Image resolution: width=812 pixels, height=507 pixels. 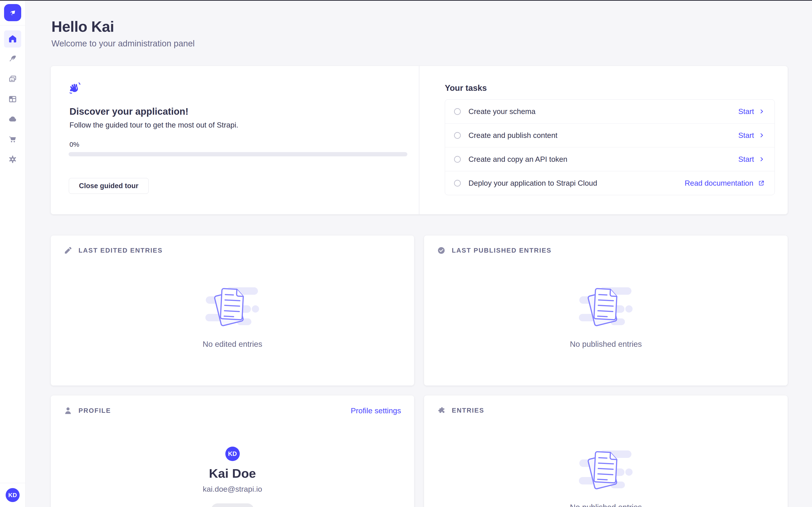 I want to click on feather-icon, so click(x=13, y=59).